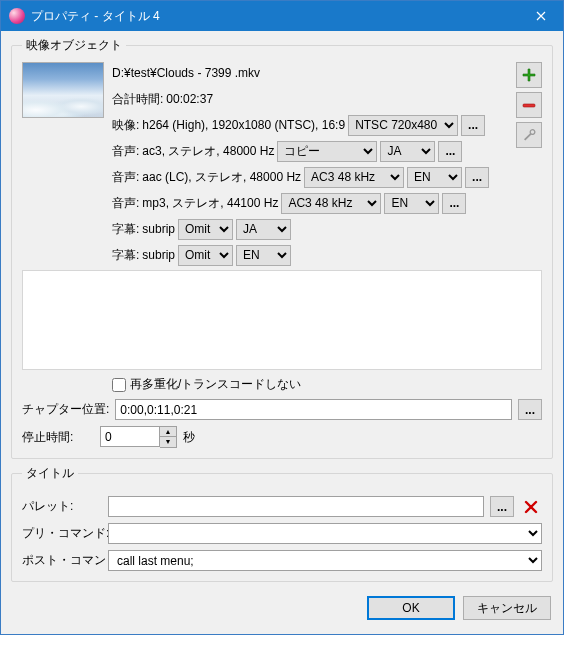 The width and height of the screenshot is (564, 654). I want to click on pause-spin-down: ▼, so click(168, 442).